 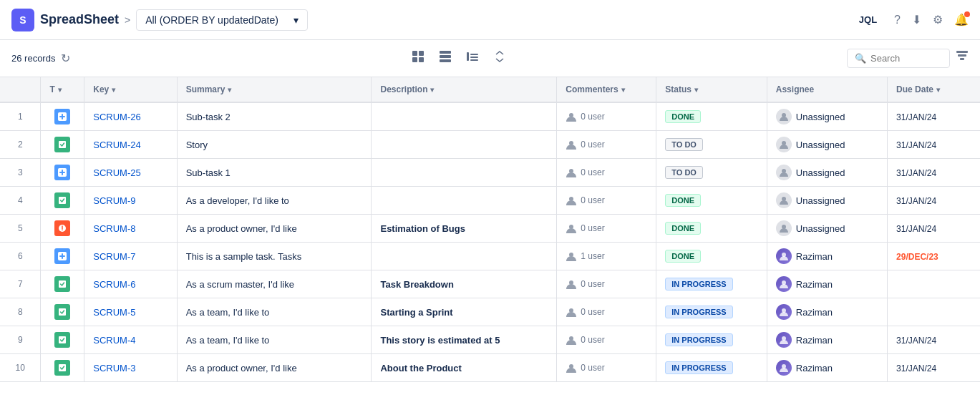 I want to click on summary-cell: As a developer, I'd like to, so click(x=274, y=200).